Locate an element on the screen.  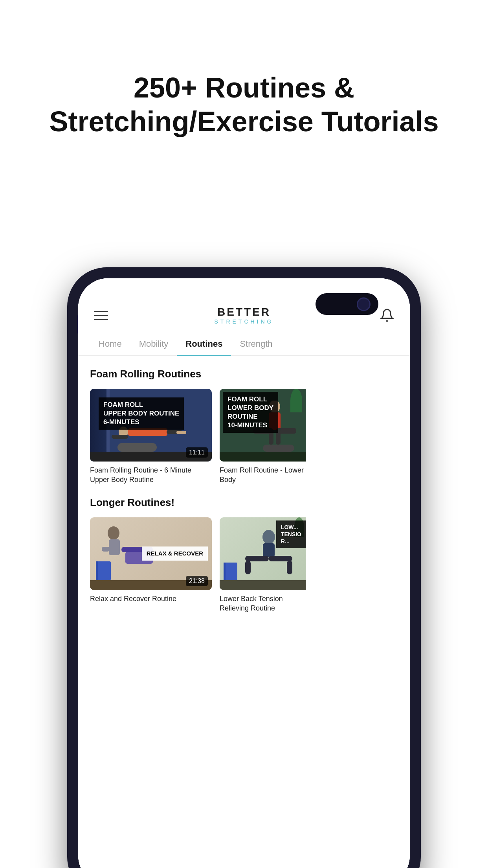
video-card-foam-lower: FOAM ROLLLOWER BODYROUTINE10-MINUTES Foa… is located at coordinates (263, 437).